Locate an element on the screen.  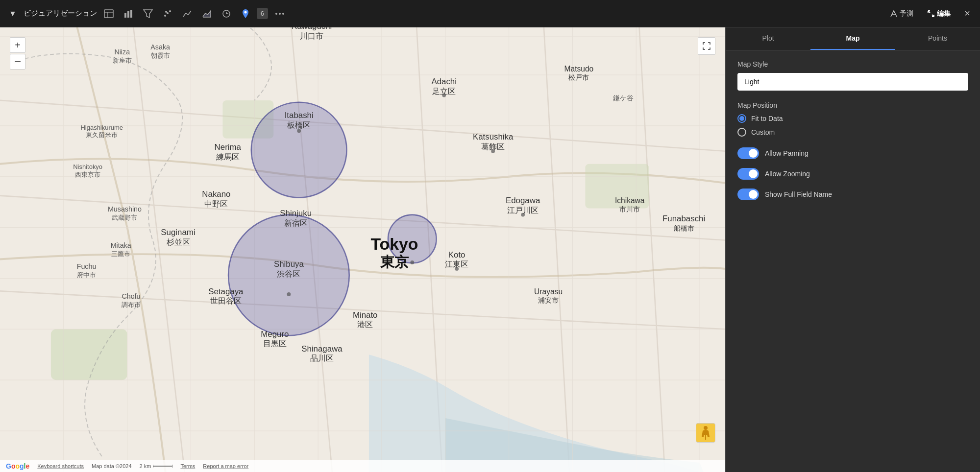
radio-fit-to-data: Fit to Data is located at coordinates (853, 118).